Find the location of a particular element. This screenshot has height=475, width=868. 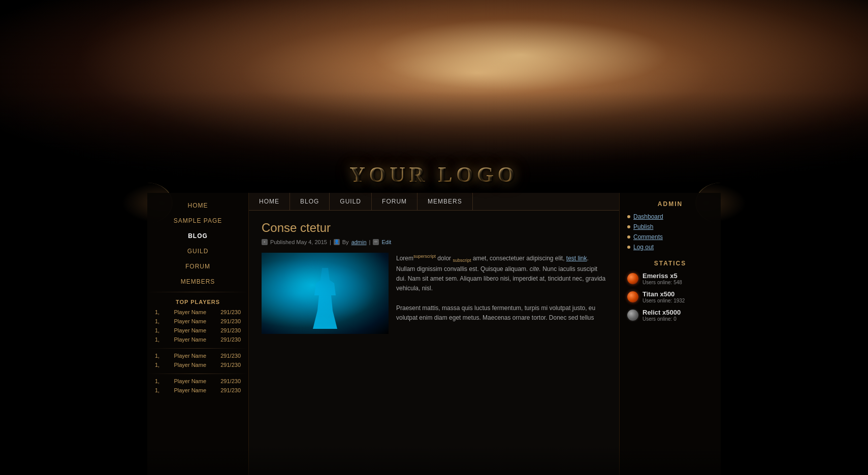

stat-info-emeriss: Emeriss x5 Users online: 548 is located at coordinates (678, 279).